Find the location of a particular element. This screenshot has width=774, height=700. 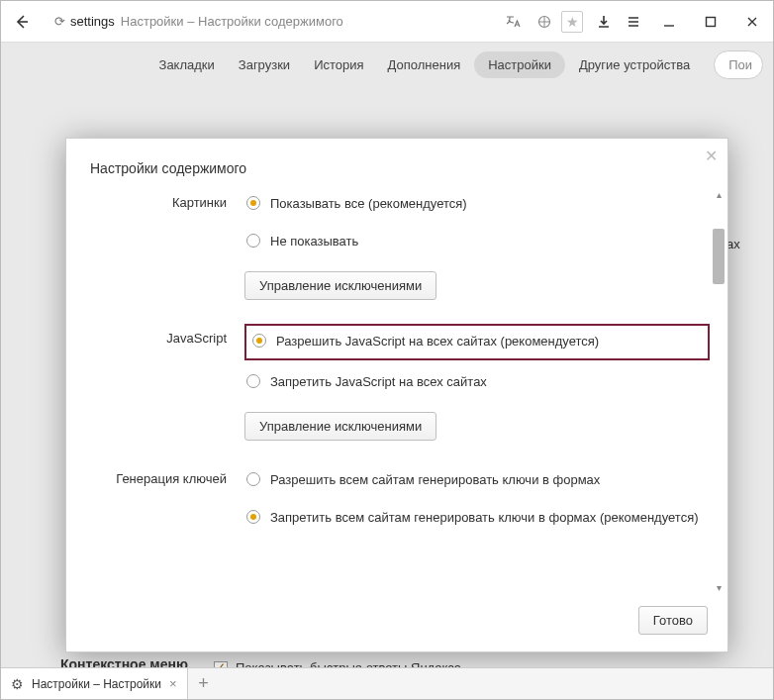

menu-icon is located at coordinates (633, 22).